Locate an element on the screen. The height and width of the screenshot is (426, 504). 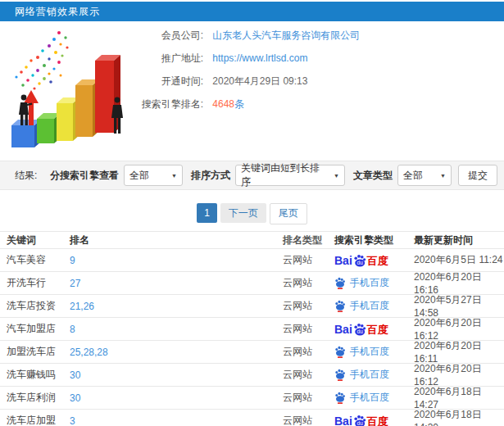
rank-link: 8 is located at coordinates (176, 329).